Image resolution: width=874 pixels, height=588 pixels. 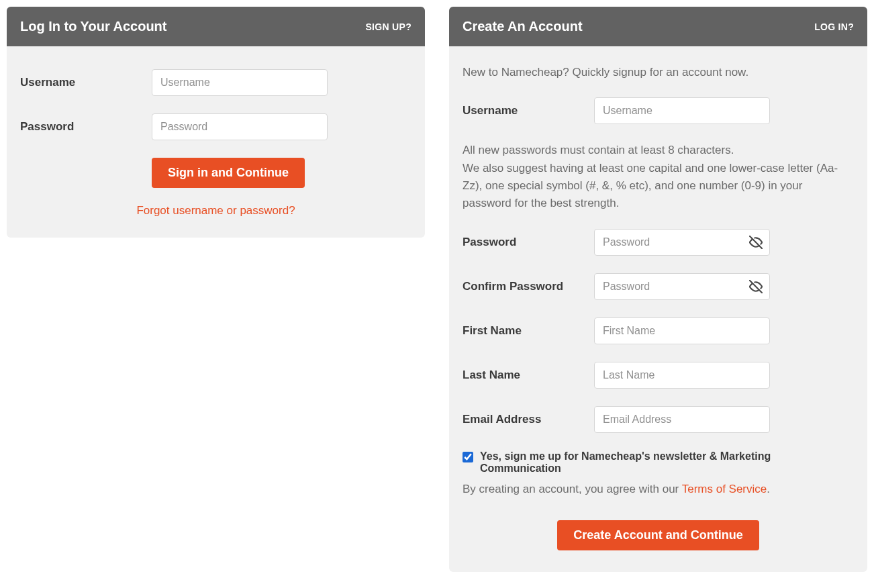 I want to click on newsletter-row: Yes, sign me up for Namecheap's newslett…, so click(x=658, y=462).